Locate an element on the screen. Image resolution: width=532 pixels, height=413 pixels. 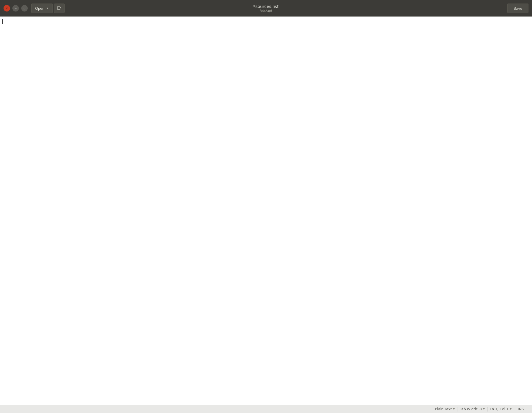
new-tab-button is located at coordinates (59, 8).